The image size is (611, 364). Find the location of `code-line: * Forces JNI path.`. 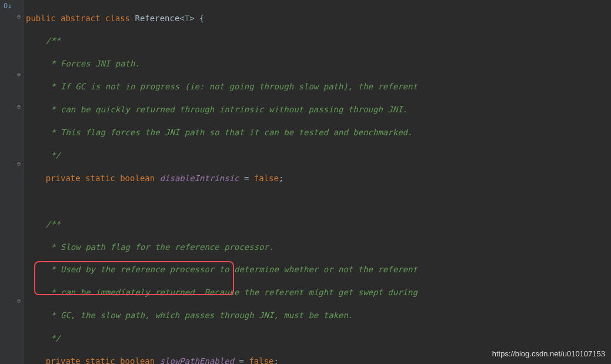

code-line: * Forces JNI path. is located at coordinates (319, 64).